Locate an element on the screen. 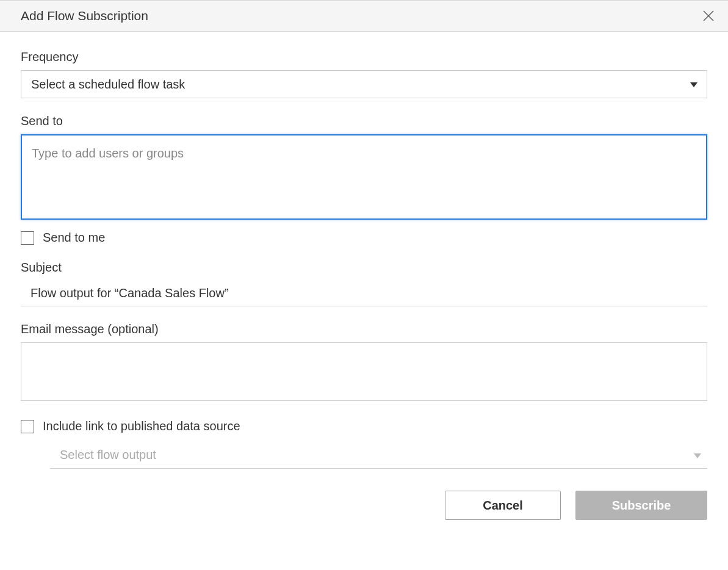 This screenshot has height=570, width=728. email-field: Email message (optional) is located at coordinates (364, 363).